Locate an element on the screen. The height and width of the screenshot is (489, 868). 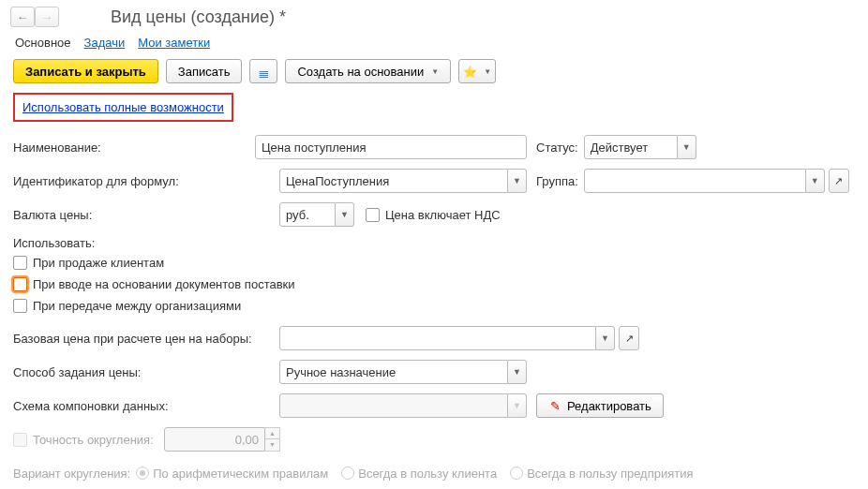
list-icon is located at coordinates (263, 71).